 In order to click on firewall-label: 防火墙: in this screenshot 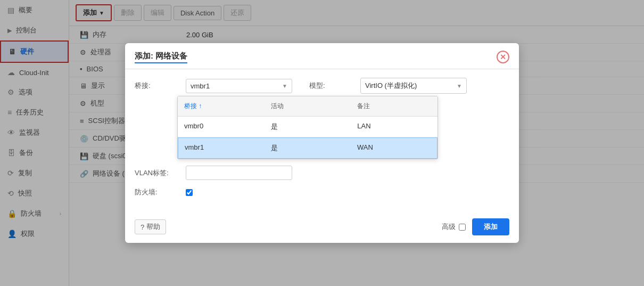, I will do `click(156, 192)`.